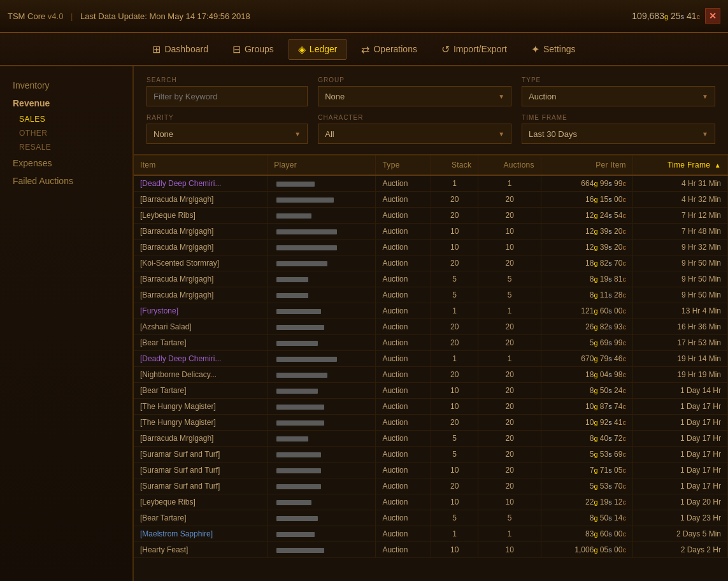  Describe the element at coordinates (680, 264) in the screenshot. I see `cell-timeframe: 9 Hr 50 Min` at that location.